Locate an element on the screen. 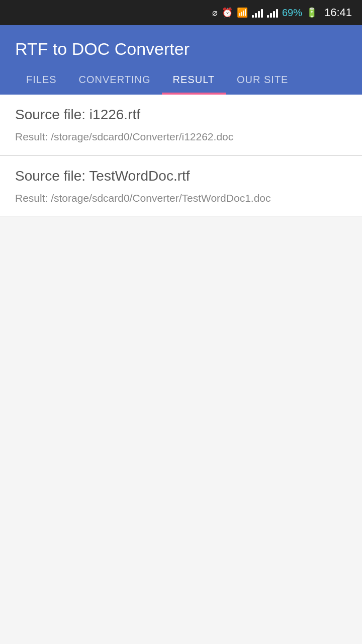 Image resolution: width=362 pixels, height=644 pixels. battery-icon: 🔋 is located at coordinates (312, 13).